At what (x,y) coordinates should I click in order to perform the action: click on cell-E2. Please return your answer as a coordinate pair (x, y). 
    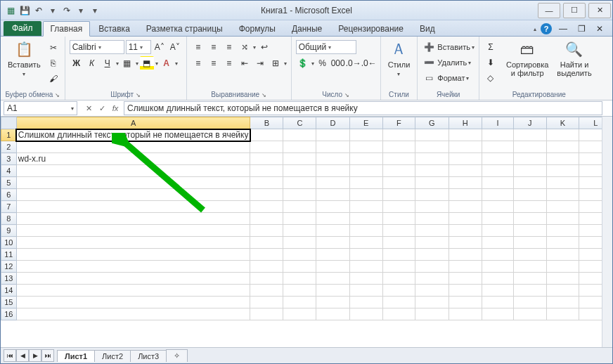
    Looking at the image, I should click on (366, 148).